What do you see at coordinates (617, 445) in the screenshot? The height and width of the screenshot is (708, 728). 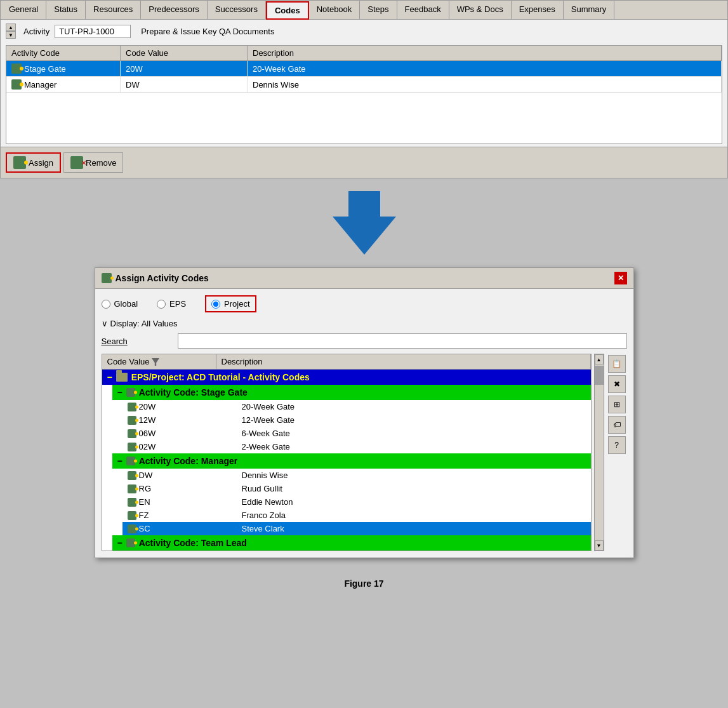 I see `side-btn-5: ?` at bounding box center [617, 445].